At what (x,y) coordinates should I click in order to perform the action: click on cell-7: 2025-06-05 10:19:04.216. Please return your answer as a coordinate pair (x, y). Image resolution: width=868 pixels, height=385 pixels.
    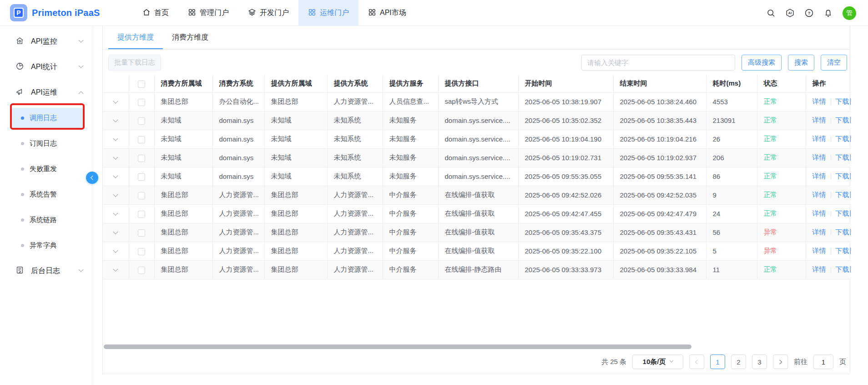
    Looking at the image, I should click on (660, 139).